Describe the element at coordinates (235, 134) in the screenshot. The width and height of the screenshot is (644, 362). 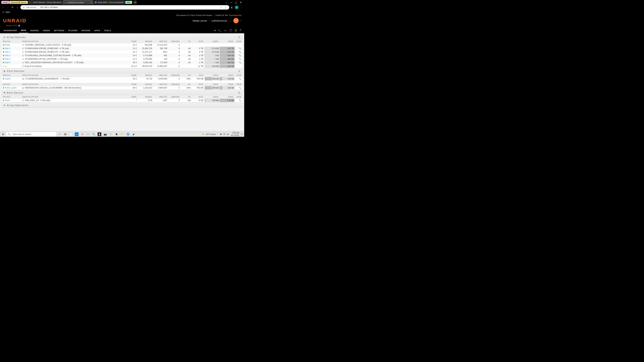
I see `clock: 5:56 PM 5/11/2022` at that location.